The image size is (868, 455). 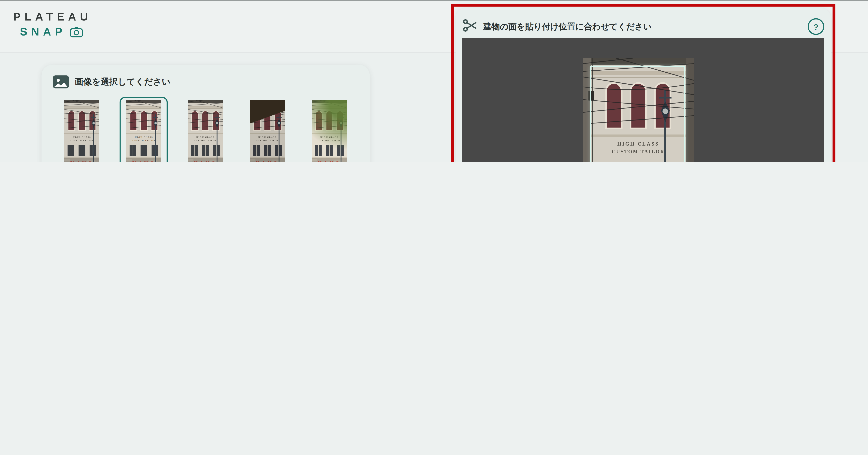 I want to click on thumbnail-item: 2025/11/07 12:08:17, so click(x=330, y=129).